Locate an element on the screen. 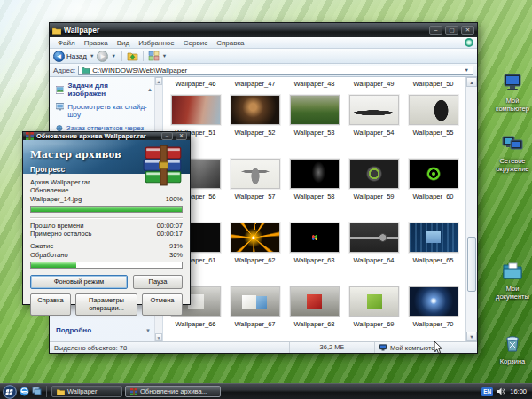 The image size is (532, 399). up-folder-button is located at coordinates (133, 56).